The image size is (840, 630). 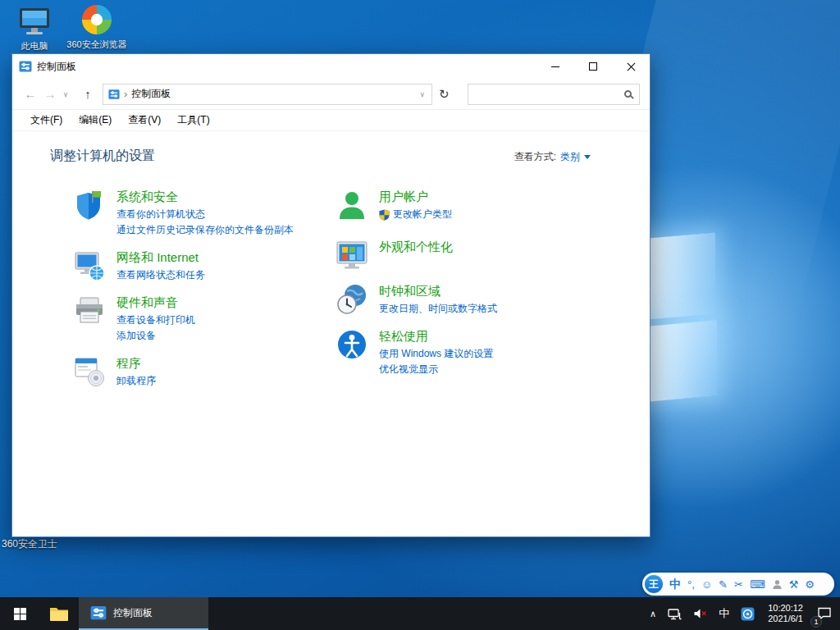 What do you see at coordinates (587, 158) in the screenshot?
I see `chevron-down-icon` at bounding box center [587, 158].